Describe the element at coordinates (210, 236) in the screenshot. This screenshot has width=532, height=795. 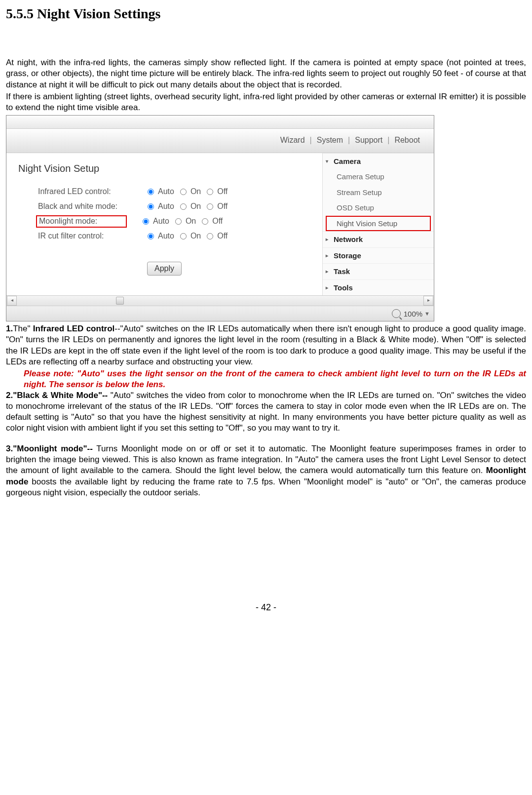
I see `radio-ircut-off` at that location.